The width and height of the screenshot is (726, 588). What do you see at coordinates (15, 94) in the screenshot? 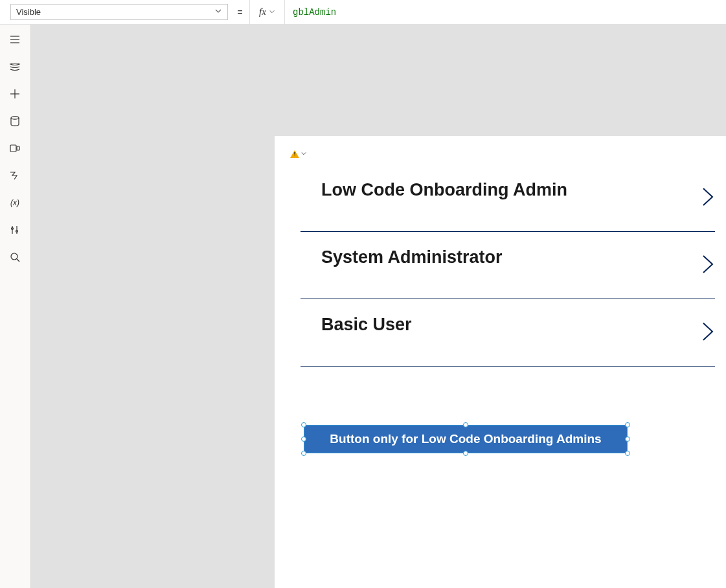
I see `insert-icon` at bounding box center [15, 94].